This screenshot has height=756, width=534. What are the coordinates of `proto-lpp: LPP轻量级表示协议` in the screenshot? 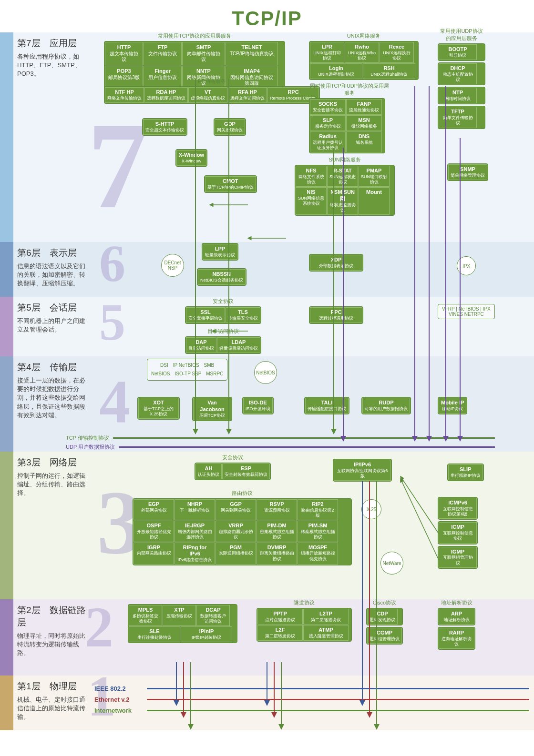 It's located at (220, 252).